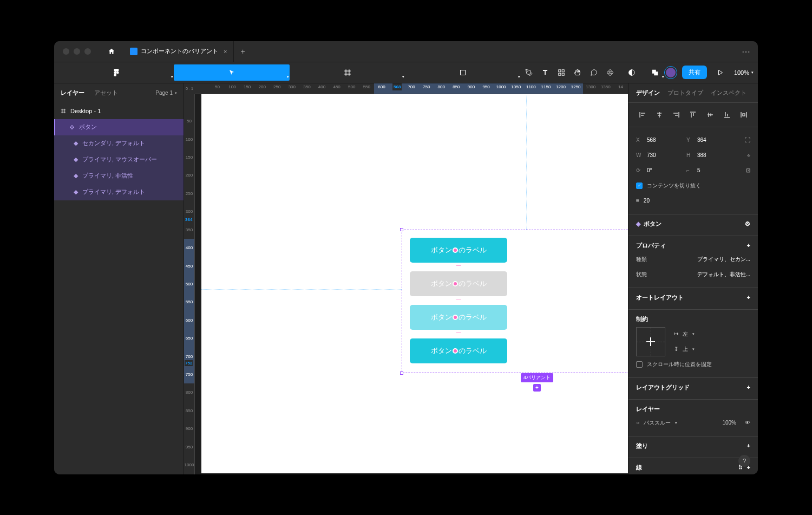 The image size is (812, 515). I want to click on right-panel: デザイン プロトタイプ インスペクト X568Y364⛶ W7, so click(693, 279).